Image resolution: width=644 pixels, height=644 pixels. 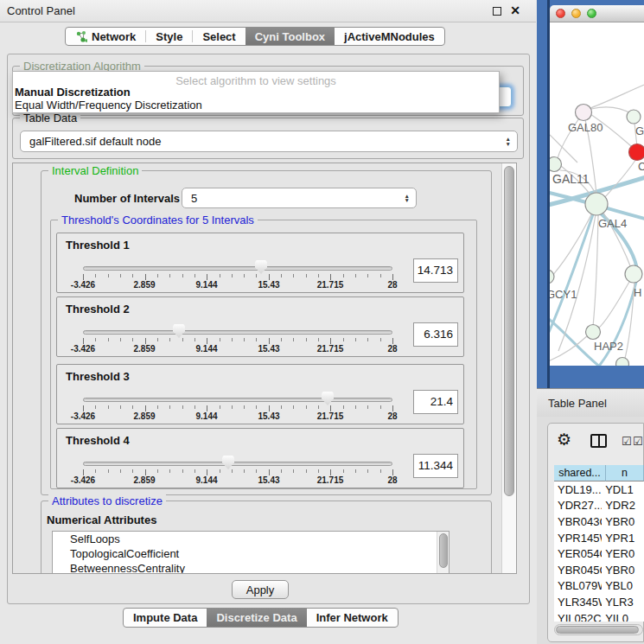 What do you see at coordinates (81, 36) in the screenshot?
I see `network-icon` at bounding box center [81, 36].